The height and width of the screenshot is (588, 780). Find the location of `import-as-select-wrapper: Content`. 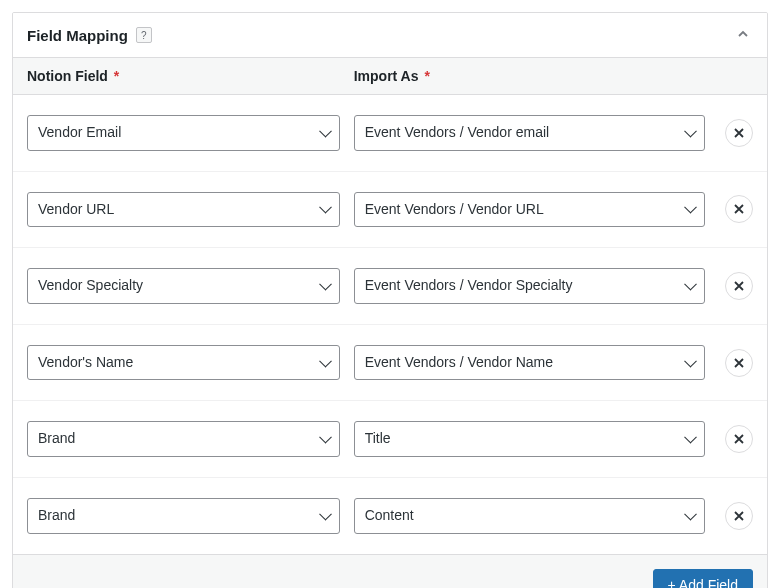

import-as-select-wrapper: Content is located at coordinates (530, 516).